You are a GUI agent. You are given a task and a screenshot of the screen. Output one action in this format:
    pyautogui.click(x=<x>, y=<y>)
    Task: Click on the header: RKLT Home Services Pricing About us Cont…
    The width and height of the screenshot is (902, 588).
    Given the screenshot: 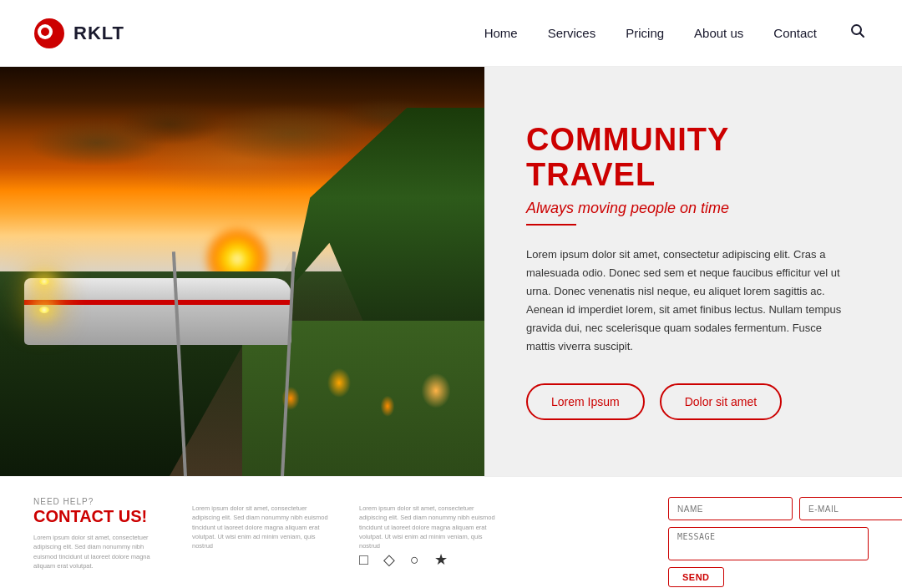 What is the action you would take?
    pyautogui.click(x=451, y=33)
    